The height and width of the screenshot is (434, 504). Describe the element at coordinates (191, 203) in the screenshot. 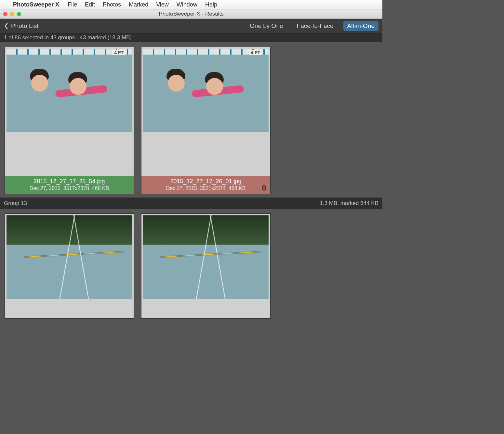

I see `group-header: Group 13 1.3 MB, marked 644 KB` at that location.